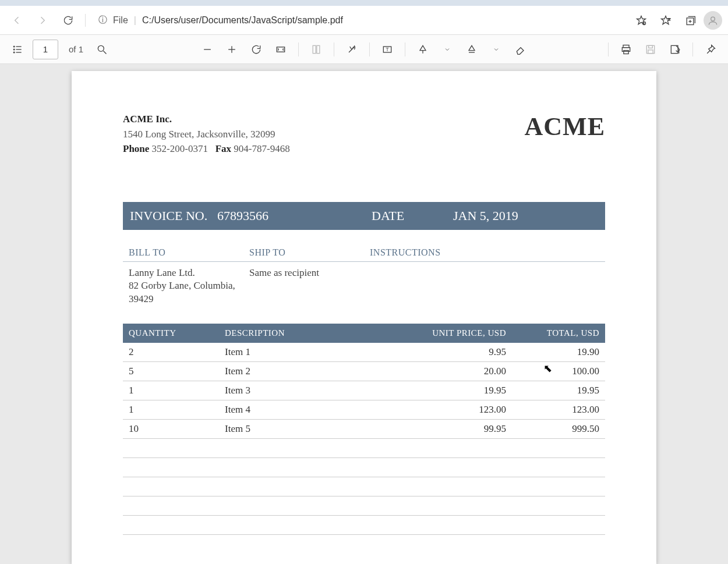 This screenshot has width=728, height=564. I want to click on add-text-button: T, so click(387, 49).